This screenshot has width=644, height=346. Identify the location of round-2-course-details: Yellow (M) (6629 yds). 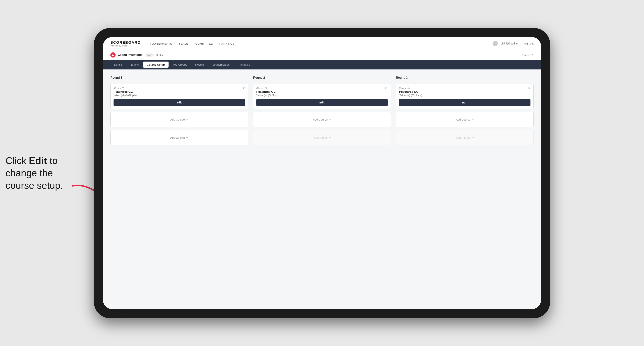
(322, 95).